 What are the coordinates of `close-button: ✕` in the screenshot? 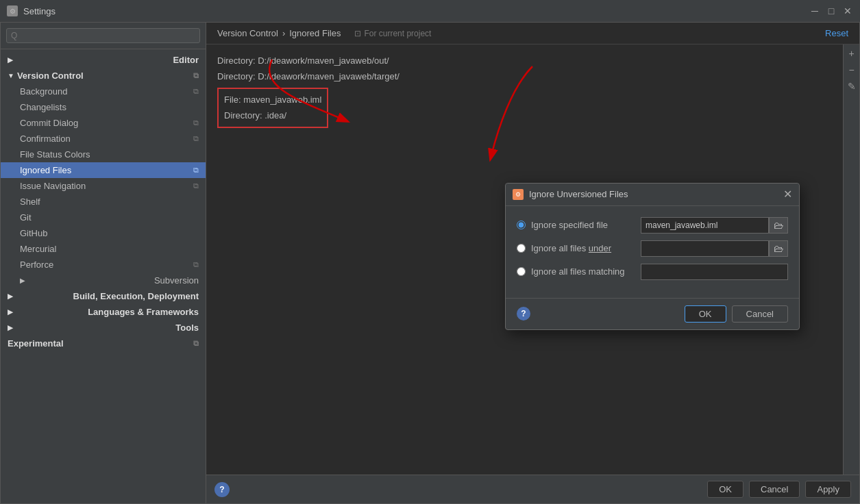 It's located at (848, 11).